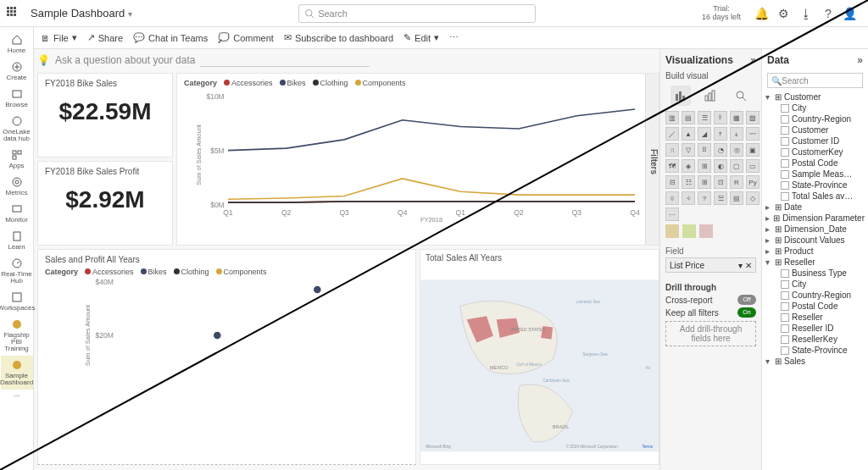 The height and width of the screenshot is (470, 868). I want to click on vis-matrix: ⊡, so click(721, 182).